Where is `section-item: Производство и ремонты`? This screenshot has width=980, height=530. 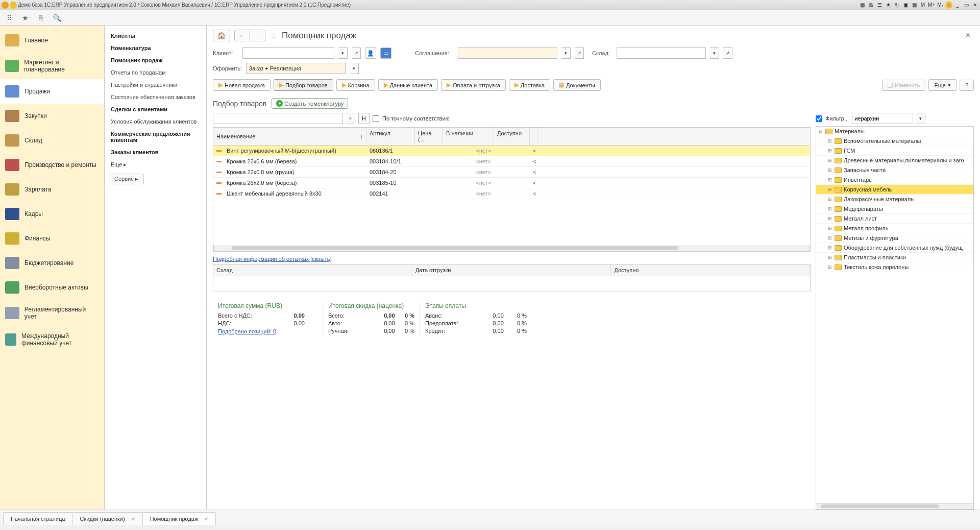
section-item: Производство и ремонты is located at coordinates (52, 165).